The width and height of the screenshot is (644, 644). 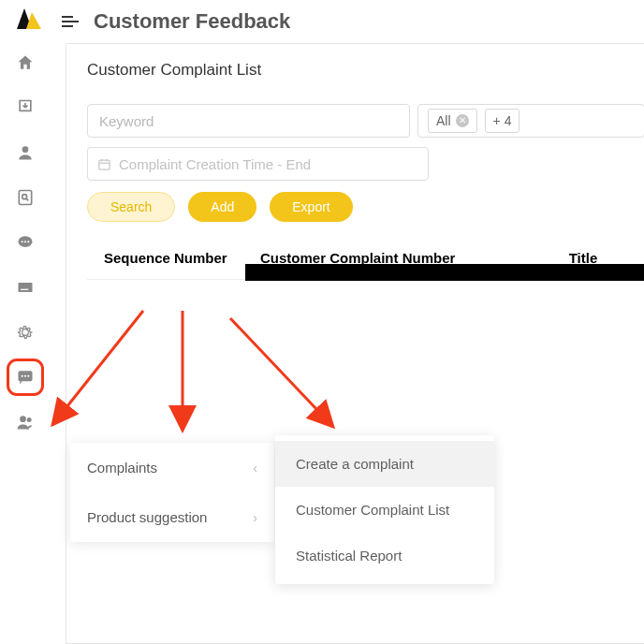 I want to click on complaints-submenu: Create a complaint Customer Complaint Li…, so click(x=385, y=509).